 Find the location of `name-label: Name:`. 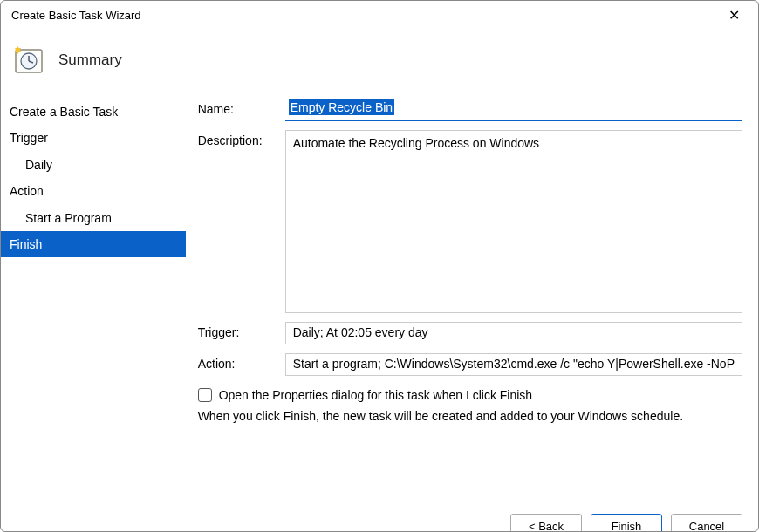

name-label: Name: is located at coordinates (242, 107).